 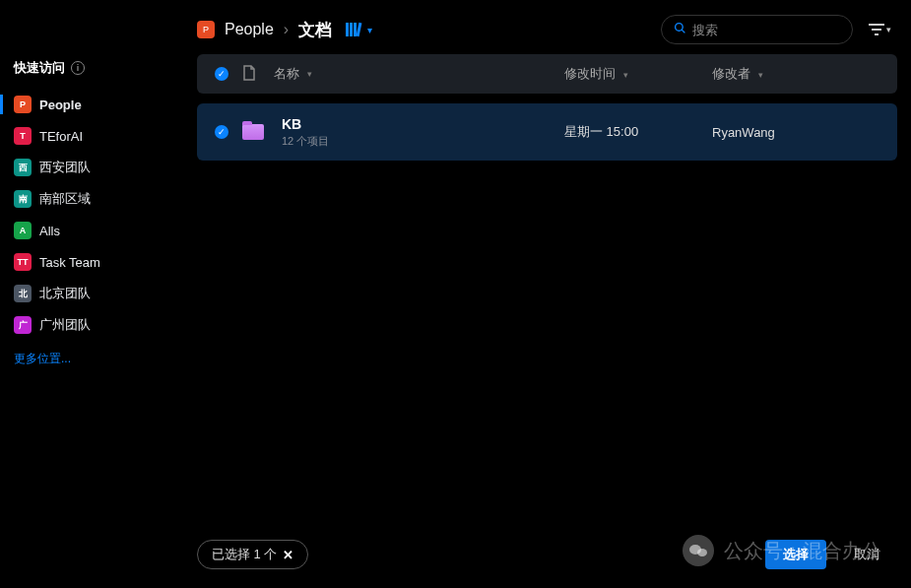 I want to click on row-checkbox: ✓, so click(x=222, y=132).